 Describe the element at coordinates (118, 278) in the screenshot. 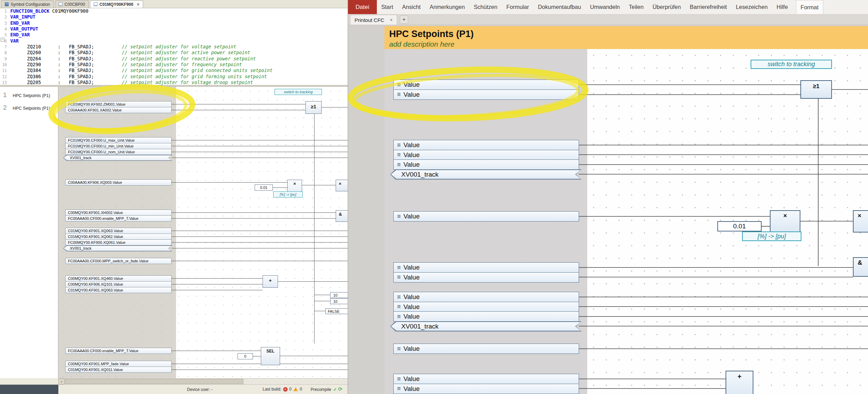

I see `cfc-input-block: C00MQY00.KF901.XQ460.Value` at that location.